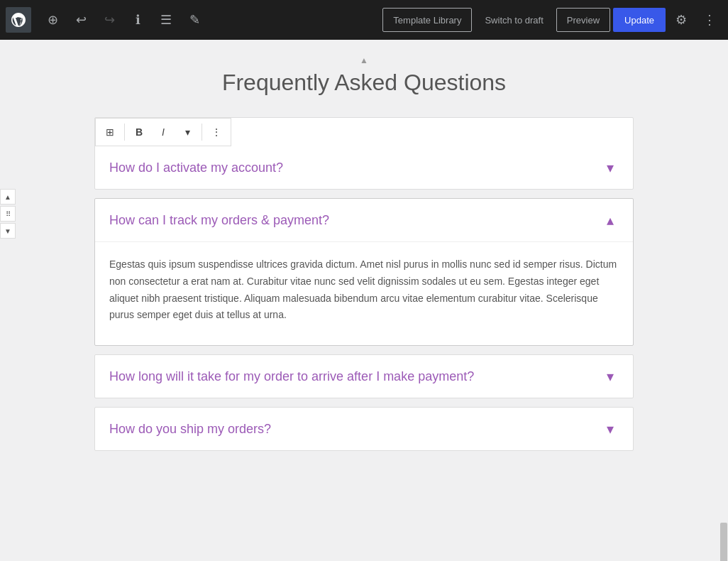  What do you see at coordinates (190, 429) in the screenshot?
I see `faq-question-4: How do you ship my orders?` at bounding box center [190, 429].